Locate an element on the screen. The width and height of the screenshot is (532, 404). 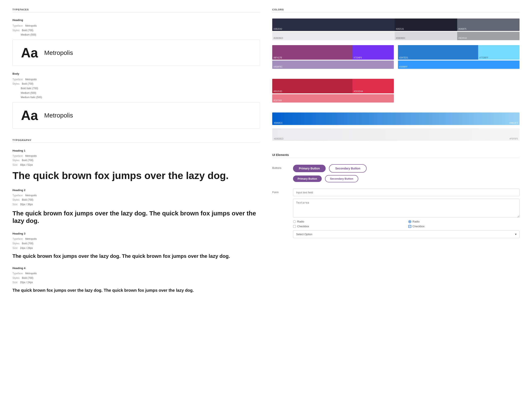
h4-styles-label: Styles: is located at coordinates (16, 278).